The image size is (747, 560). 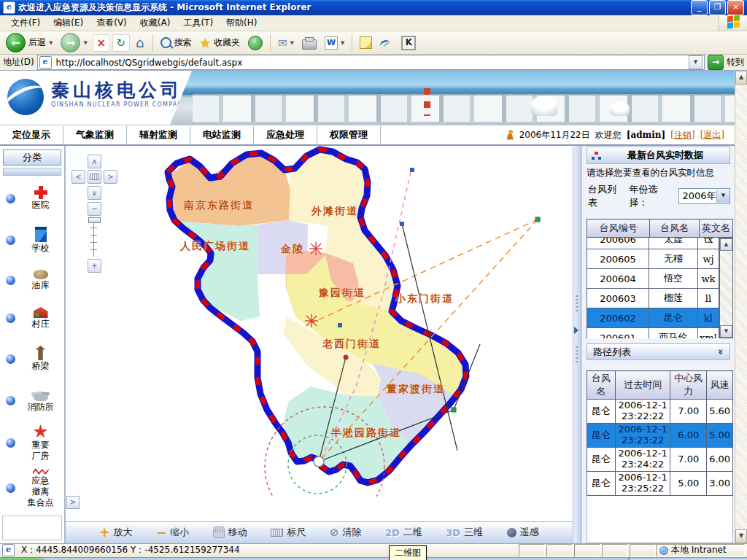 What do you see at coordinates (32, 135) in the screenshot?
I see `tab-location-display: 定位显示` at bounding box center [32, 135].